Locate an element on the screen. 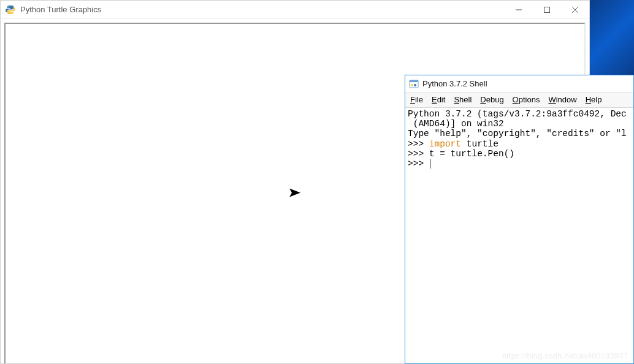 Image resolution: width=634 pixels, height=364 pixels. shell-titlebar: Python 3.7.2 Shell is located at coordinates (519, 84).